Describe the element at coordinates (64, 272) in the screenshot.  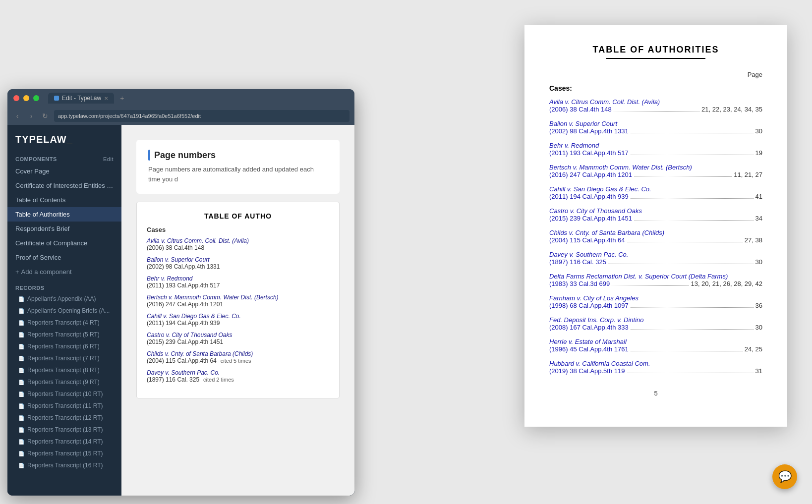
I see `sidebar-item-add-component: + Add a component` at that location.